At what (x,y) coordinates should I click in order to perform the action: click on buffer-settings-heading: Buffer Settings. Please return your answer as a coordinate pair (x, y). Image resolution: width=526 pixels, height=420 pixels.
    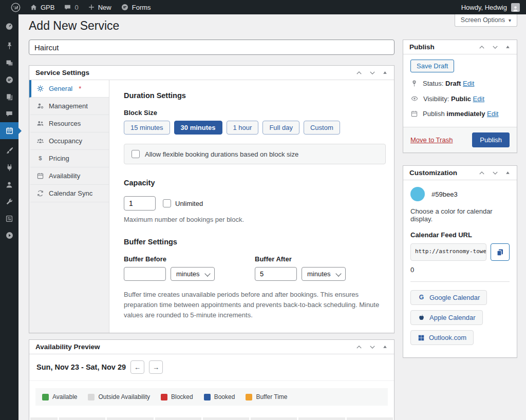
    Looking at the image, I should click on (255, 242).